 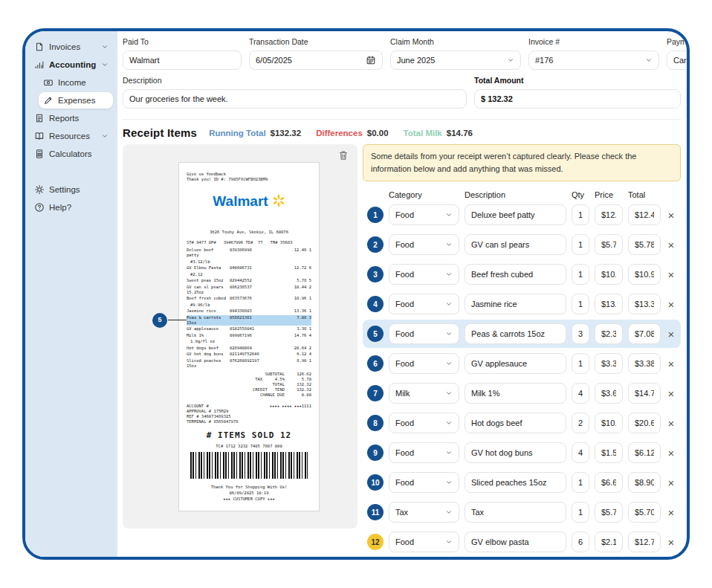 What do you see at coordinates (456, 60) in the screenshot?
I see `claim-month-select` at bounding box center [456, 60].